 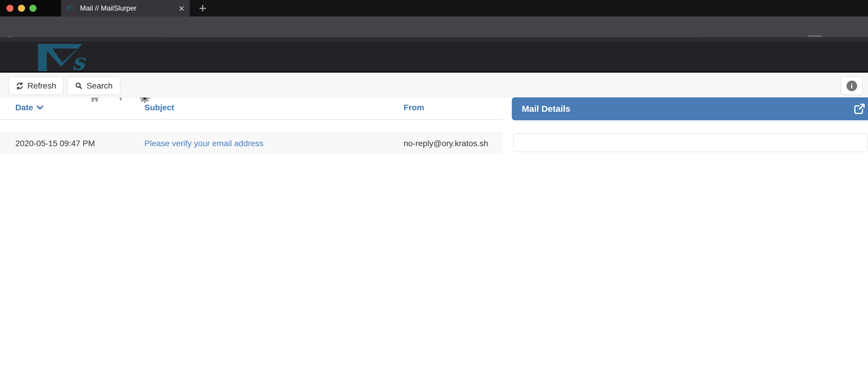 What do you see at coordinates (30, 108) in the screenshot?
I see `column-header-date: Date` at bounding box center [30, 108].